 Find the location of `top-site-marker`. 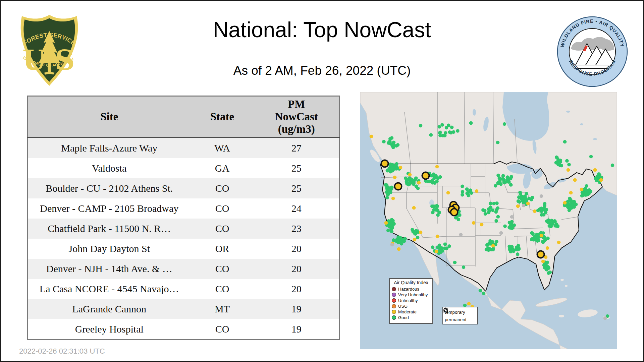

top-site-marker is located at coordinates (385, 164).